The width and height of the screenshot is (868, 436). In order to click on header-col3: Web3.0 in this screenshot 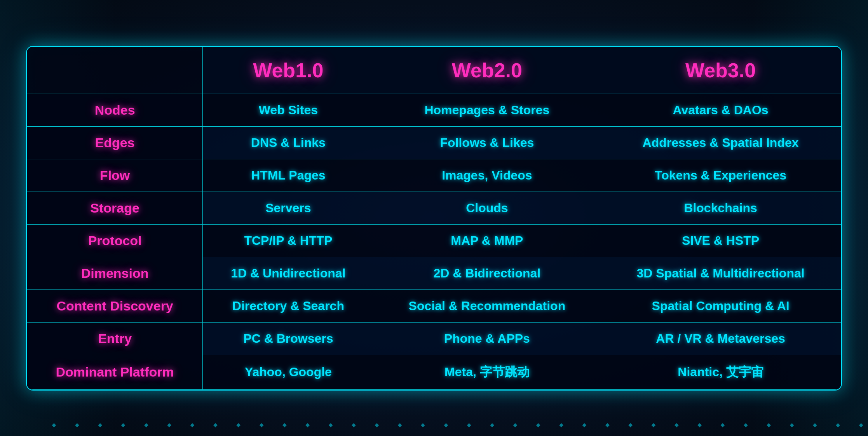, I will do `click(721, 70)`.